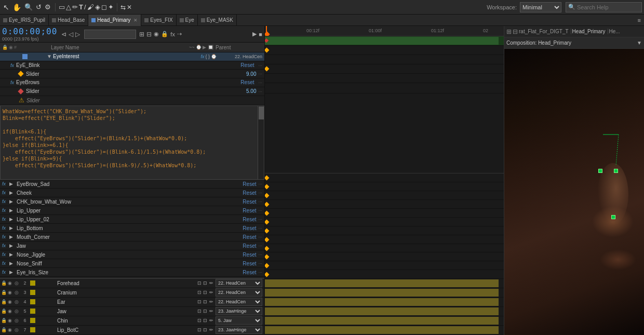 The height and width of the screenshot is (335, 644). What do you see at coordinates (239, 283) in the screenshot?
I see `parent-select-forehead: 22. HeadCen` at bounding box center [239, 283].